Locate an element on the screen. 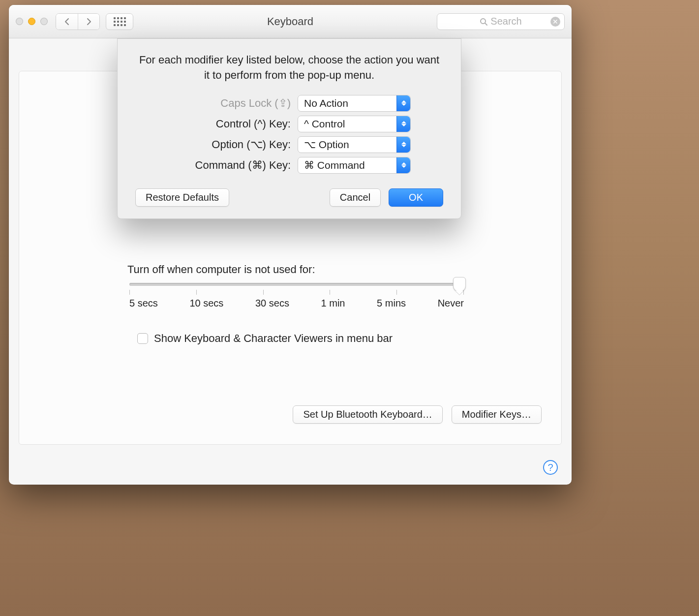 The height and width of the screenshot is (616, 699). command-popup: ⌘ Command is located at coordinates (354, 165).